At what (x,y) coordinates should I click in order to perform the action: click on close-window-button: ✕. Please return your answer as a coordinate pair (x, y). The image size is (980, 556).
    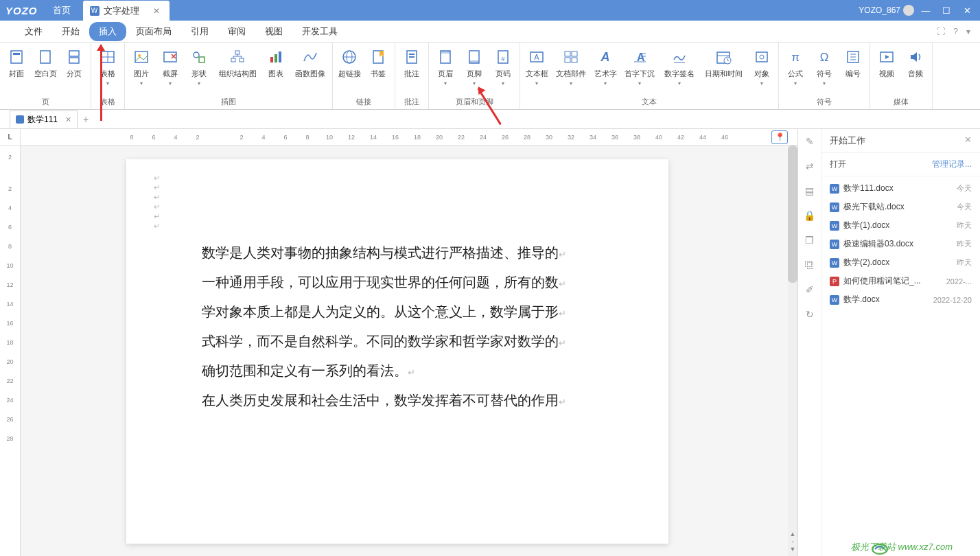
    Looking at the image, I should click on (967, 10).